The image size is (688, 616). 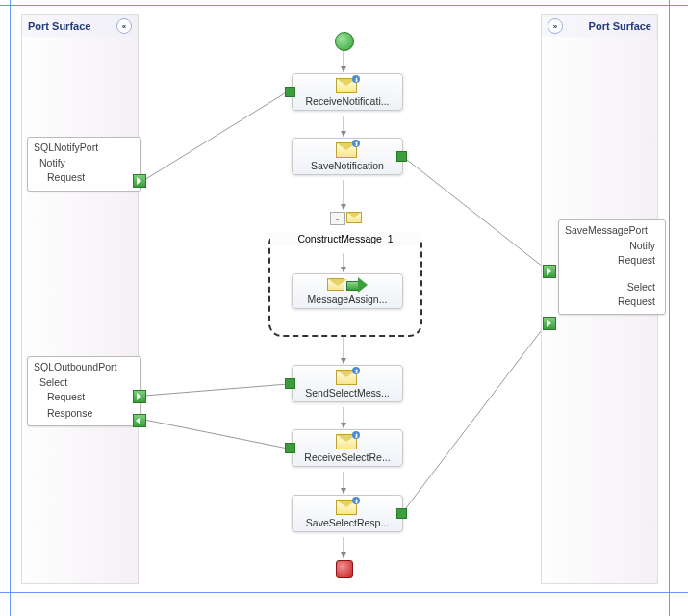 What do you see at coordinates (610, 261) in the screenshot?
I see `port-save-message-req1: Request` at bounding box center [610, 261].